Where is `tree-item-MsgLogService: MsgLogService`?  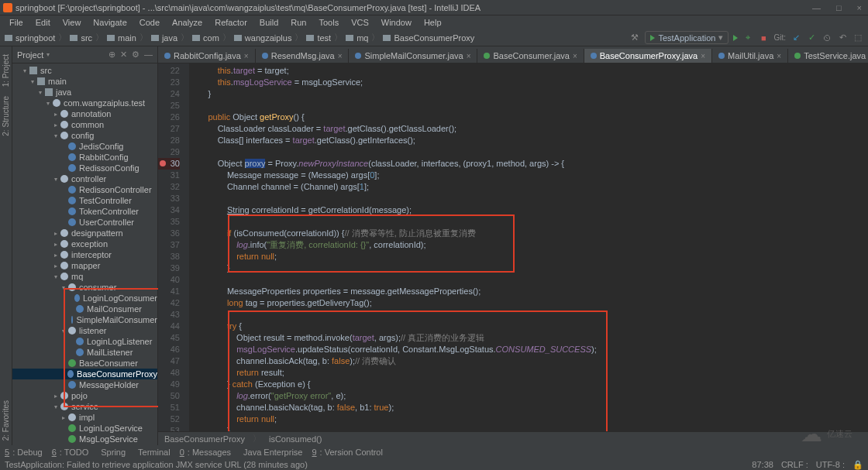 tree-item-MsgLogService: MsgLogService is located at coordinates (85, 439).